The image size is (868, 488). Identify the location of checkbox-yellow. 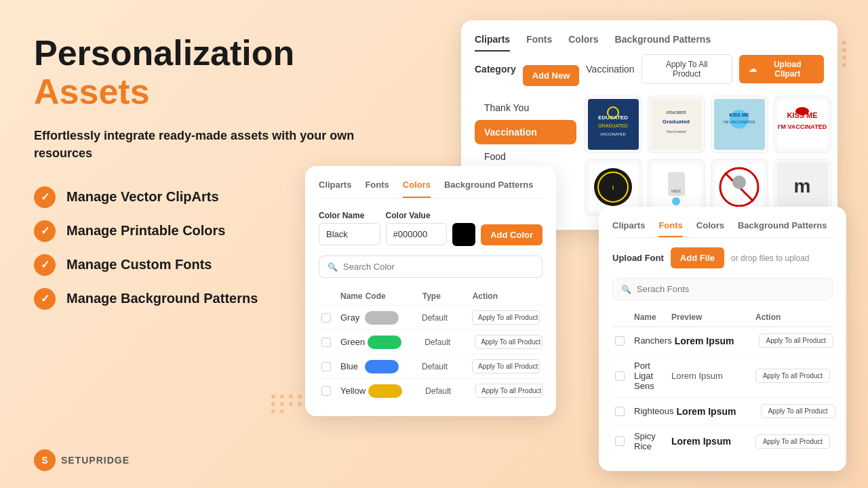
(326, 391).